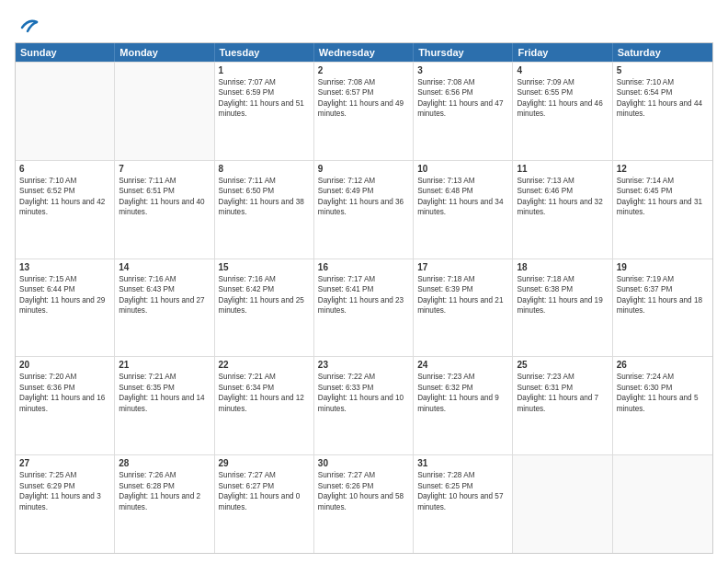  Describe the element at coordinates (563, 377) in the screenshot. I see `sunrise: Sunrise: 7:23 AM` at that location.